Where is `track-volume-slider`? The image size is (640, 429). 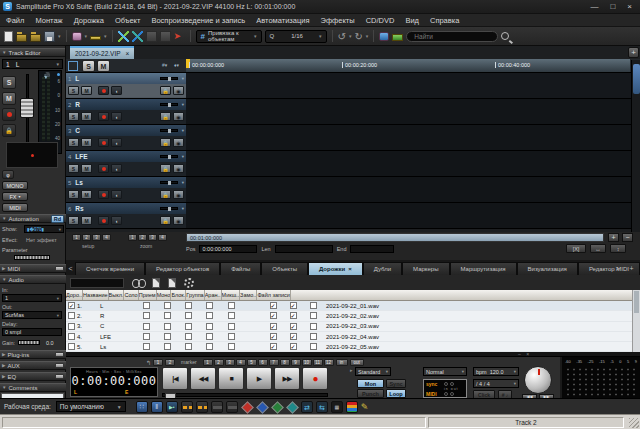 track-volume-slider is located at coordinates (169, 156).